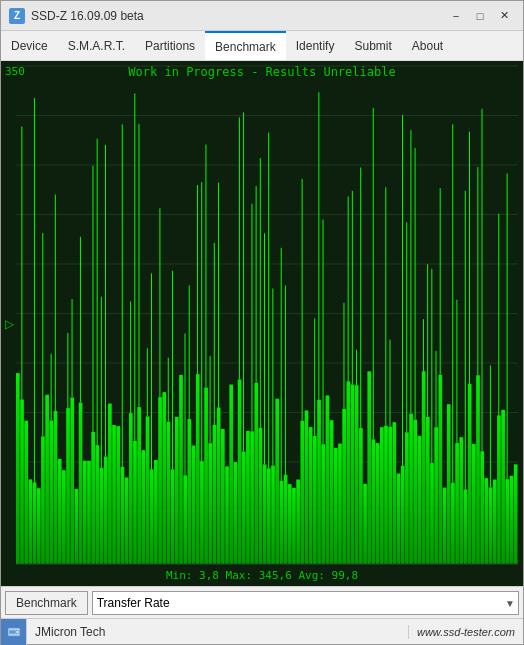 The height and width of the screenshot is (645, 524). Describe the element at coordinates (504, 16) in the screenshot. I see `close-button: ✕` at that location.